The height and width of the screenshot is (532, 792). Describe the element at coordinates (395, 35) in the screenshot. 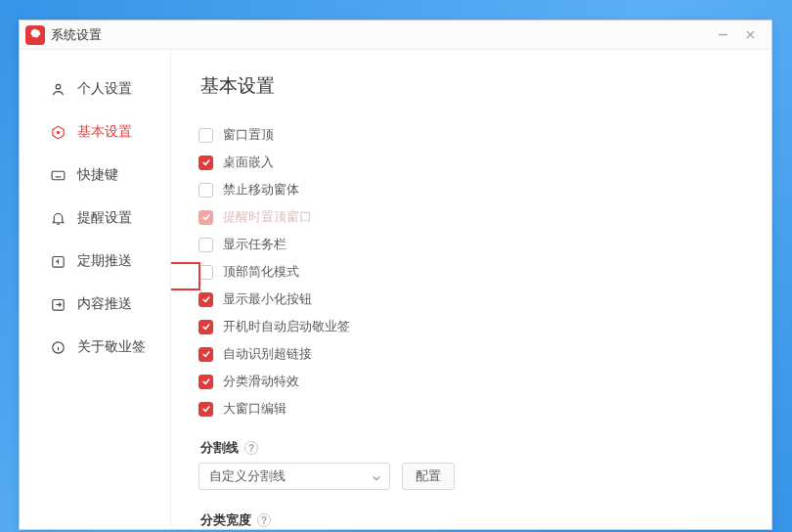

I see `titlebar: 系统设置` at that location.